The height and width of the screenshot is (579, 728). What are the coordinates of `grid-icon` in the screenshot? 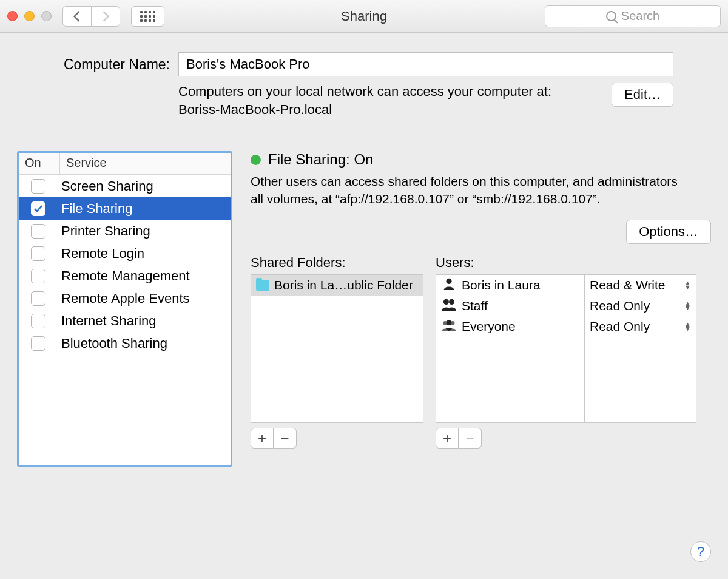 It's located at (148, 16).